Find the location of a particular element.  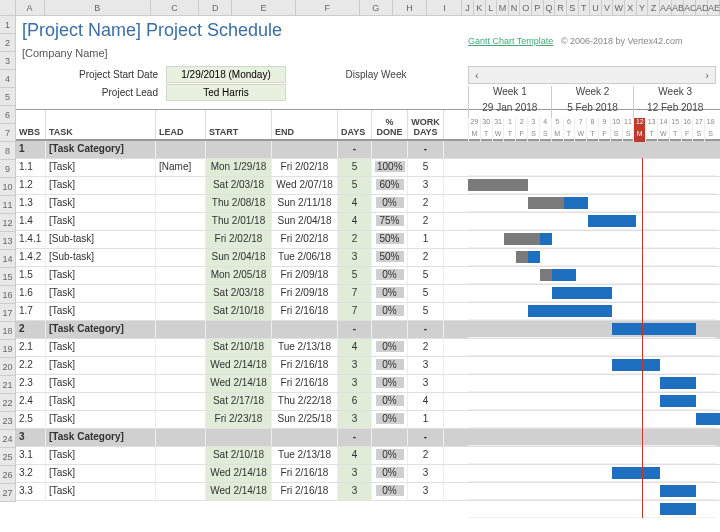

cell-task: [Task Category] is located at coordinates (101, 330).